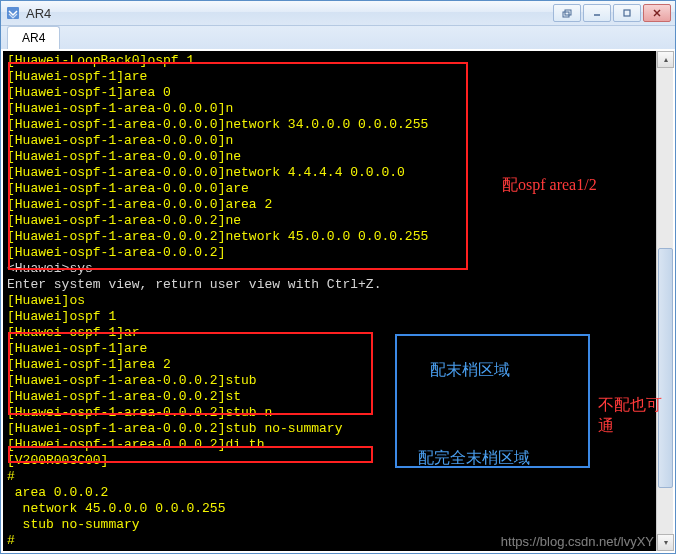 This screenshot has height=554, width=676. I want to click on maximize-button, so click(627, 13).